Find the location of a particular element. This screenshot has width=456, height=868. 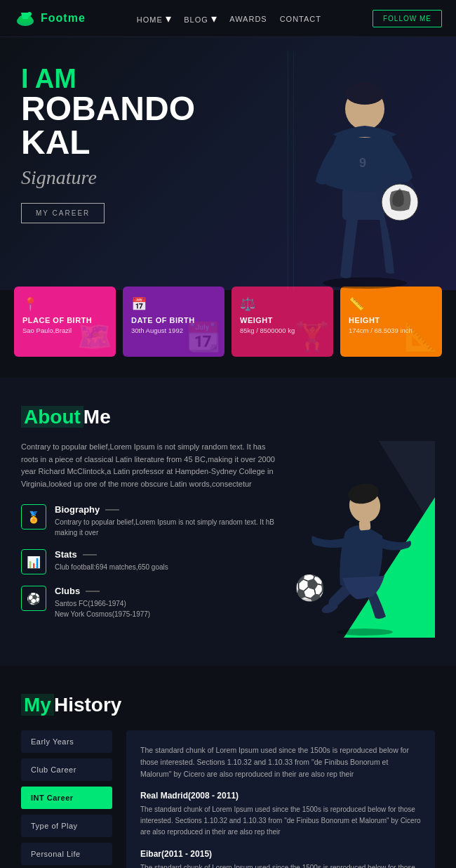

stat-birth-date: 📅 Date of Birth 30th August 1992 📆 is located at coordinates (174, 322).